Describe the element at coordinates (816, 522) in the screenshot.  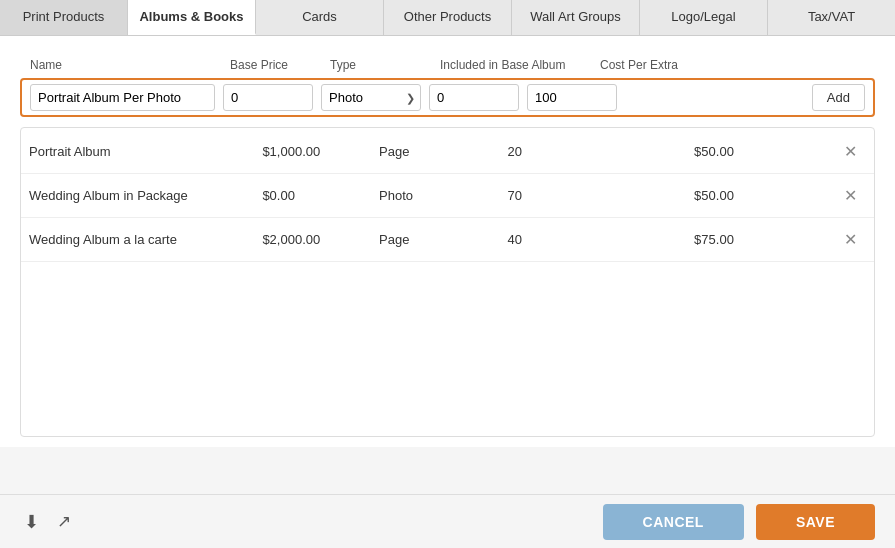
I see `save-button: SAVE` at that location.